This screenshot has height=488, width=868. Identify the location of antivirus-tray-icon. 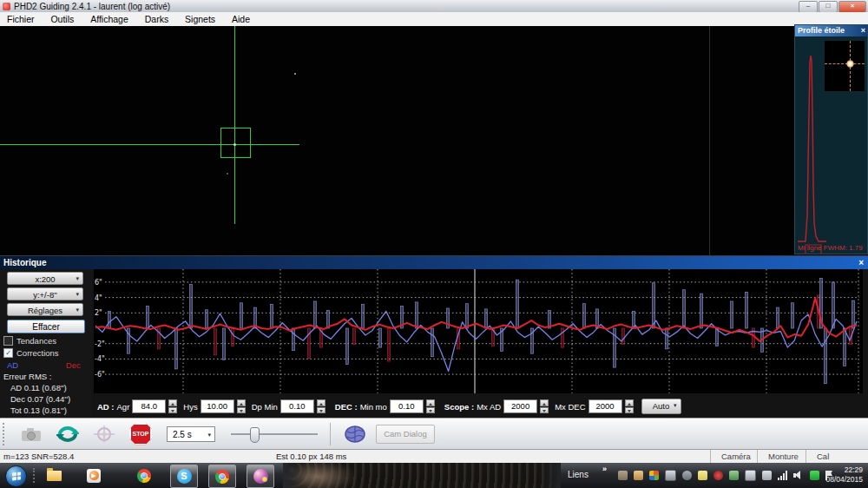
(719, 476).